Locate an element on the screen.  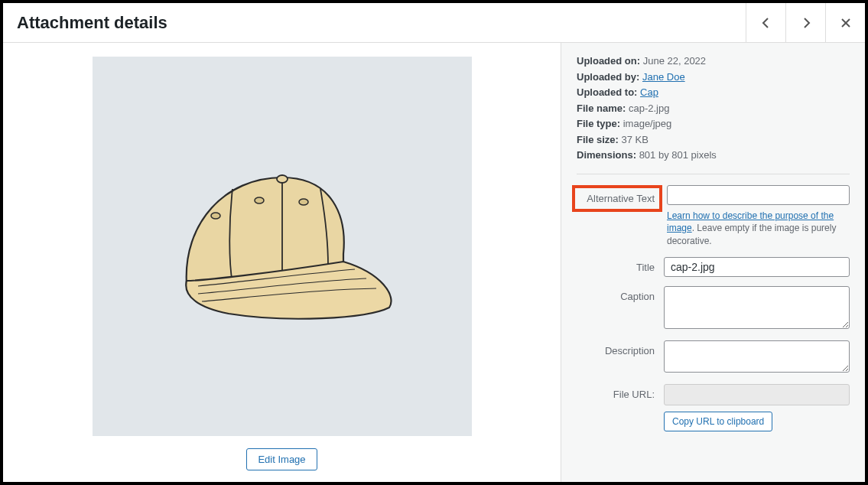
meta-uploaded-to: Uploaded to: Cap is located at coordinates (713, 93).